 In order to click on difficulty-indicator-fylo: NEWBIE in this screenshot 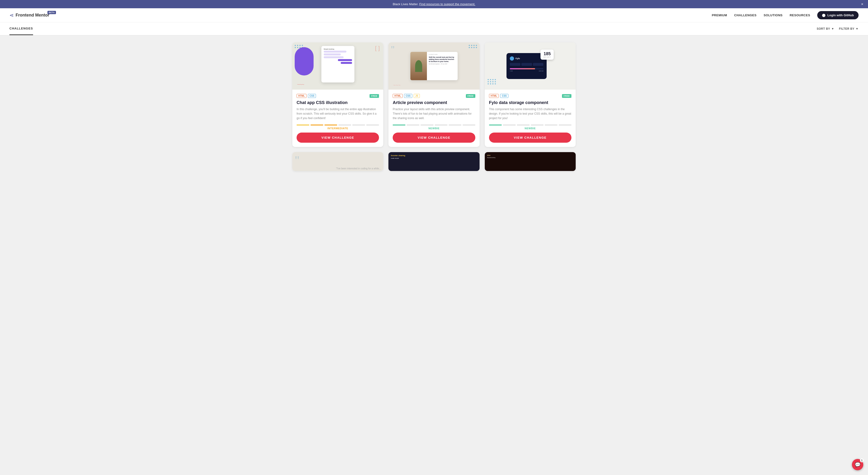, I will do `click(530, 127)`.